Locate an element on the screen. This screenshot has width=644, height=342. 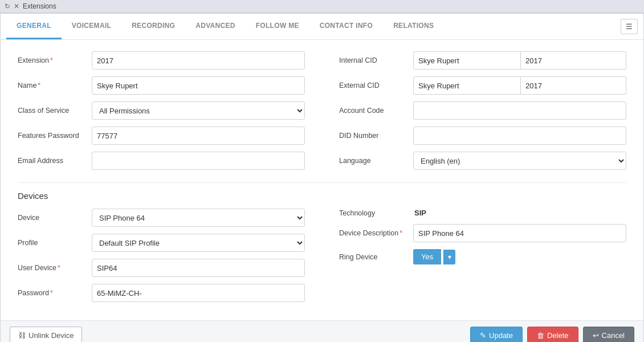
user-device-label: User Device* is located at coordinates (55, 268).